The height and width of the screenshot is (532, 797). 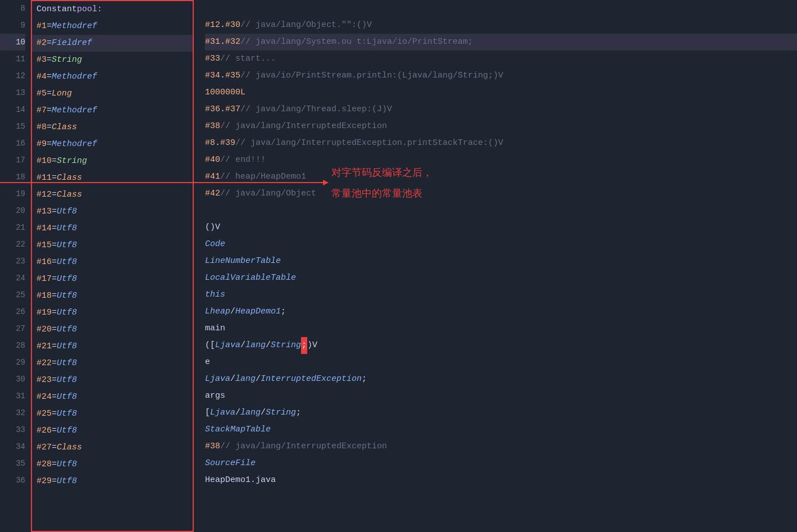 I want to click on line-number-29: 29, so click(x=12, y=362).